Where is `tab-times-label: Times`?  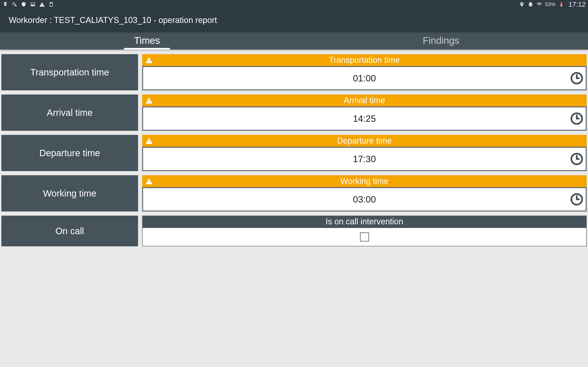
tab-times-label: Times is located at coordinates (147, 41).